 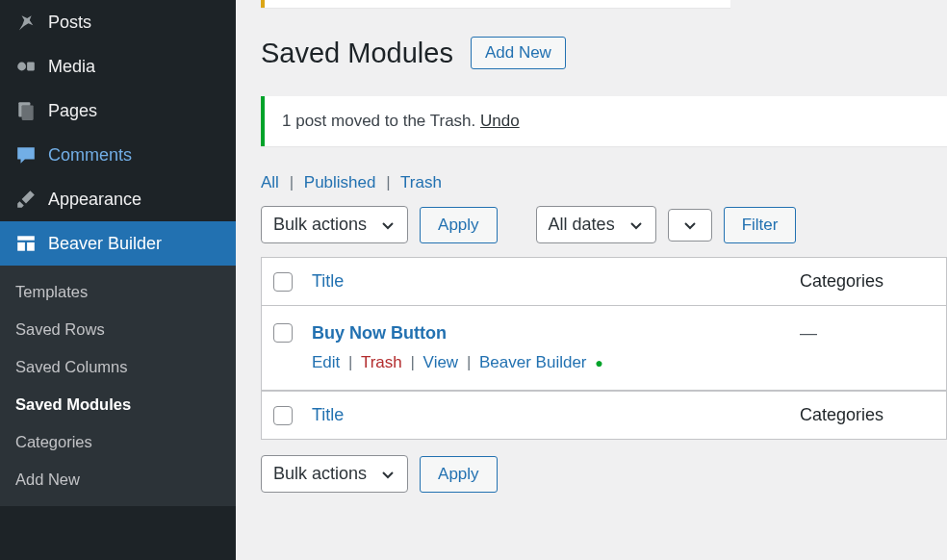 What do you see at coordinates (117, 443) in the screenshot?
I see `subnav-categories: Categories` at bounding box center [117, 443].